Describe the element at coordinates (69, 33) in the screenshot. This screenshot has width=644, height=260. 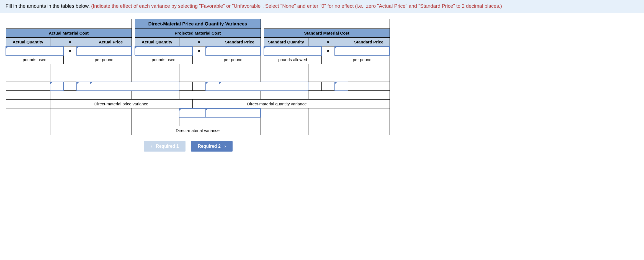
I see `actual-cost-header: Actual Material Cost` at that location.